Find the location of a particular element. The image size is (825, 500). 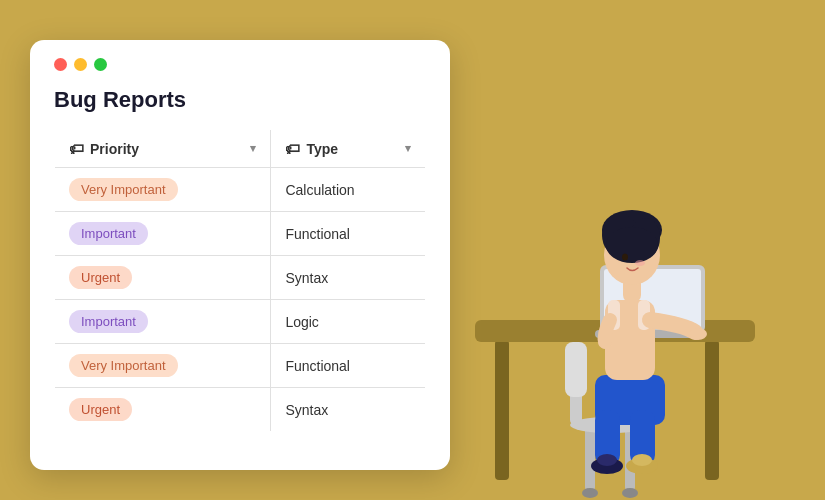

tag-icon-priority: 🏷 is located at coordinates (76, 148).